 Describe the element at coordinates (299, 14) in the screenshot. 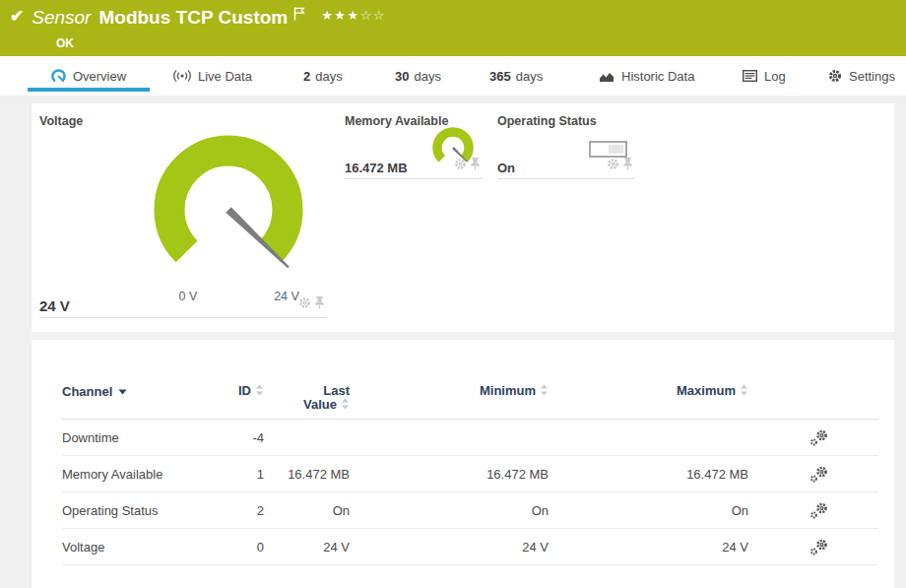

I see `flag-icon` at that location.